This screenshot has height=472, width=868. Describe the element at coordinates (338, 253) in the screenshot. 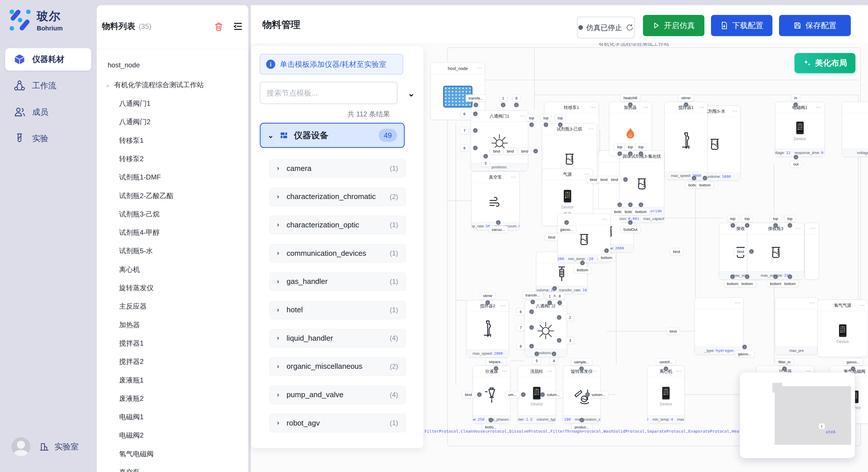

I see `subcategory-communication_devices: ›communication_devices(1)` at that location.